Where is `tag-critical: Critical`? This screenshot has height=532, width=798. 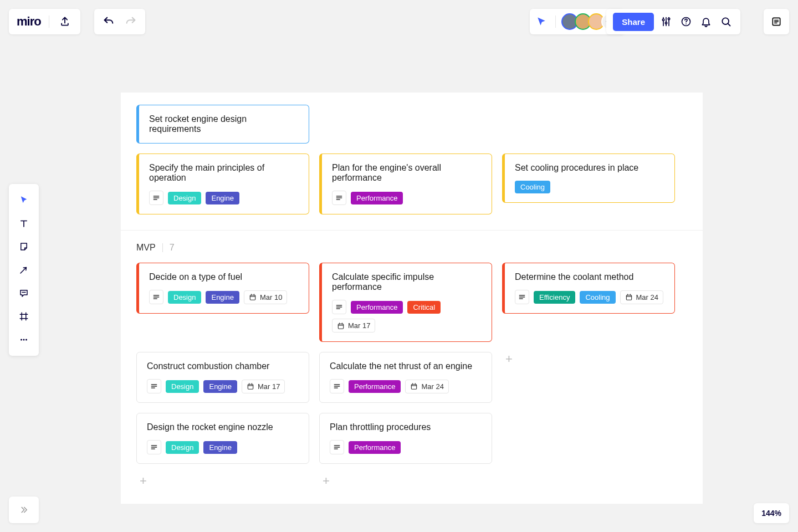
tag-critical: Critical is located at coordinates (424, 307).